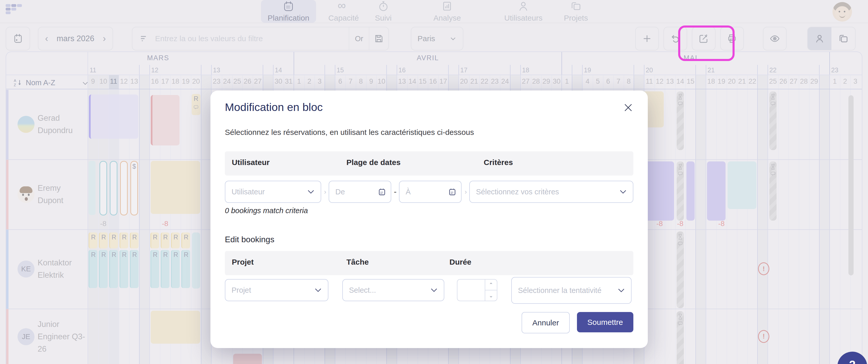 This screenshot has height=364, width=868. Describe the element at coordinates (471, 290) in the screenshot. I see `duration-input` at that location.